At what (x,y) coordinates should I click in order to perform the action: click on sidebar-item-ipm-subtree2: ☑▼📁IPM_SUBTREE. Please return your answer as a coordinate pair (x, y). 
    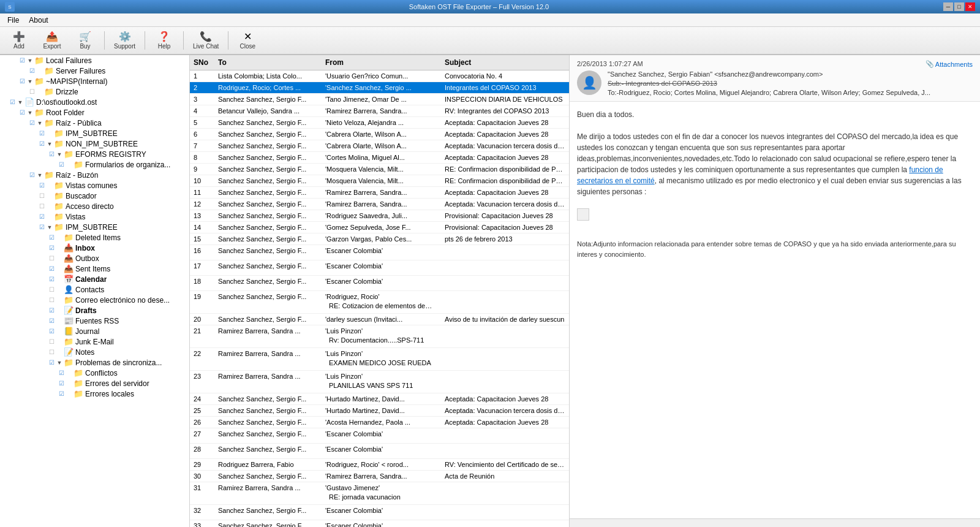
    Looking at the image, I should click on (94, 227).